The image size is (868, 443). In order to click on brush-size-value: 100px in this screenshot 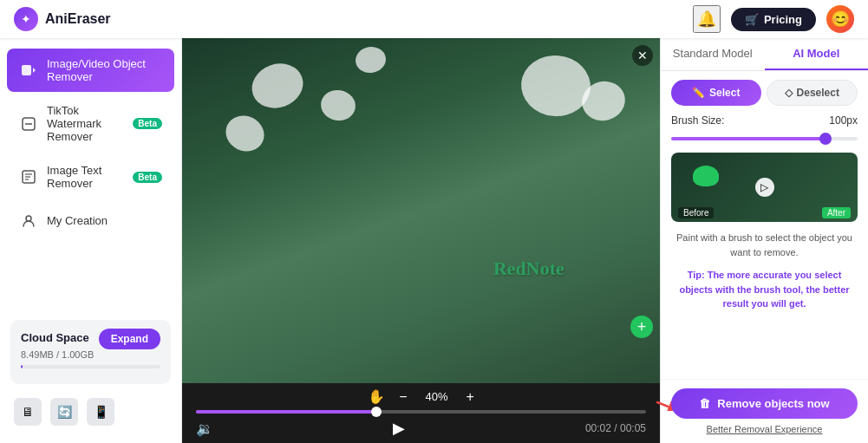, I will do `click(843, 121)`.